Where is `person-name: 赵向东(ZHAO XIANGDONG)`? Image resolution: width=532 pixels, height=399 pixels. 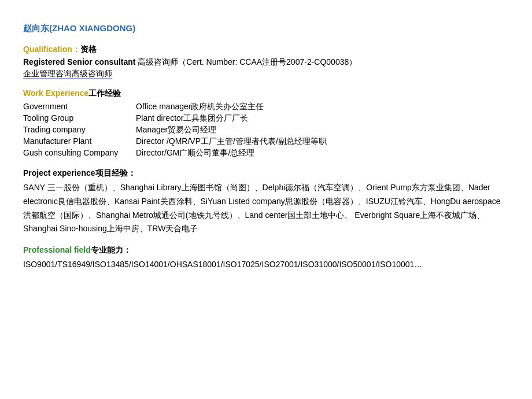
person-name: 赵向东(ZHAO XIANGDONG) is located at coordinates (263, 29).